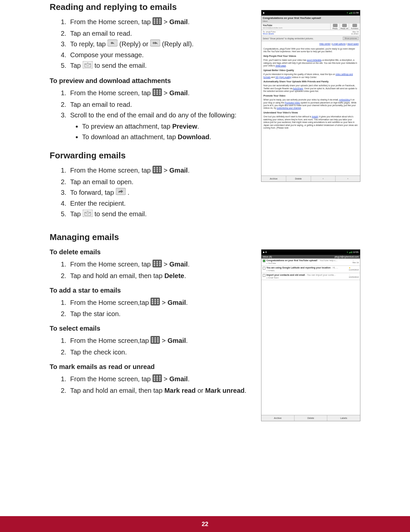 This screenshot has height=532, width=410. I want to click on forward-button: Forward, so click(354, 26).